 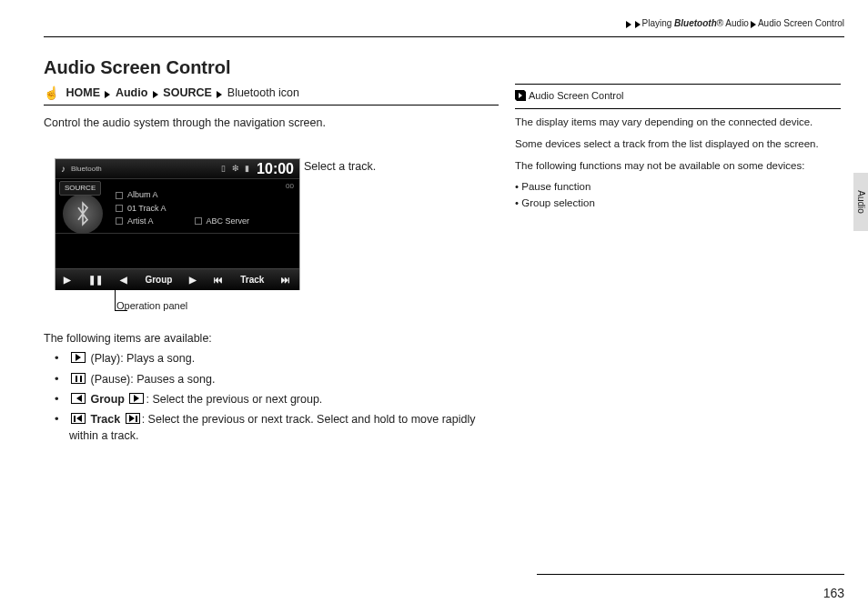 I want to click on artist-icon, so click(x=119, y=221).